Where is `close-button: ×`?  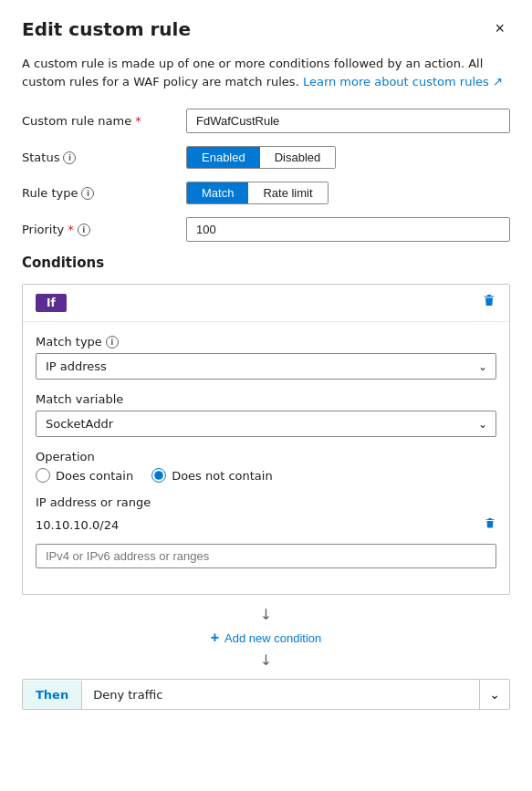
close-button: × is located at coordinates (500, 28).